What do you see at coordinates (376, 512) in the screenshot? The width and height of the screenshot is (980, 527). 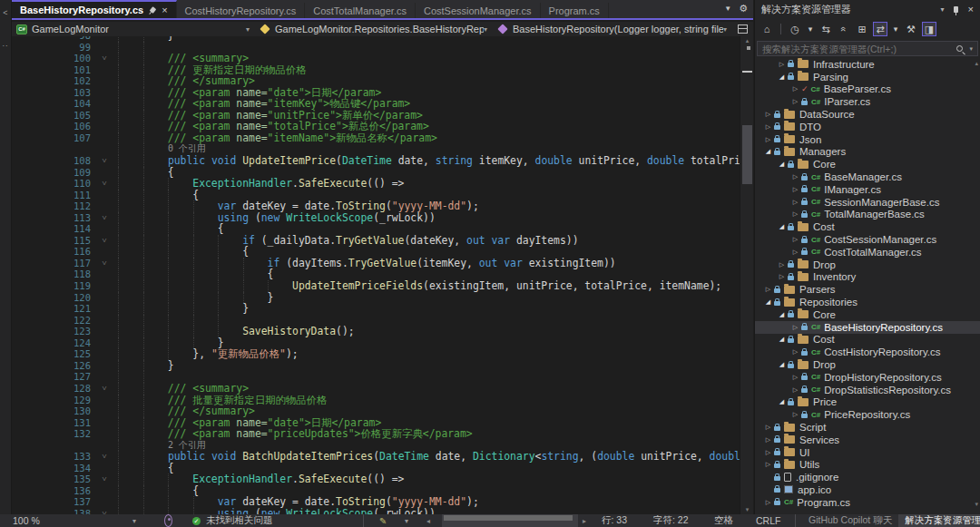 I see `code-line: 138˅ using (new WriteLockScope(_rwLock))` at bounding box center [376, 512].